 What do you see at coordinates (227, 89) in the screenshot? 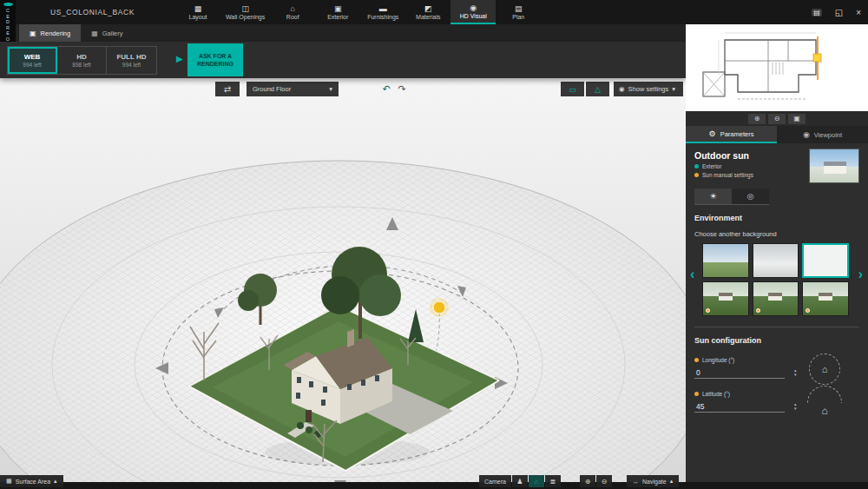
I see `swap-icon: ⇄` at bounding box center [227, 89].